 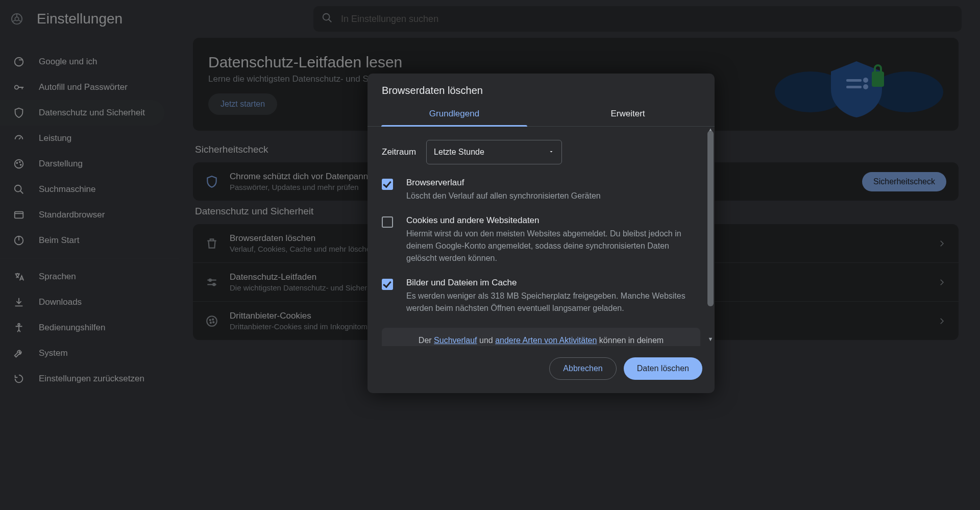 What do you see at coordinates (455, 340) in the screenshot?
I see `search-history-link: Suchverlauf` at bounding box center [455, 340].